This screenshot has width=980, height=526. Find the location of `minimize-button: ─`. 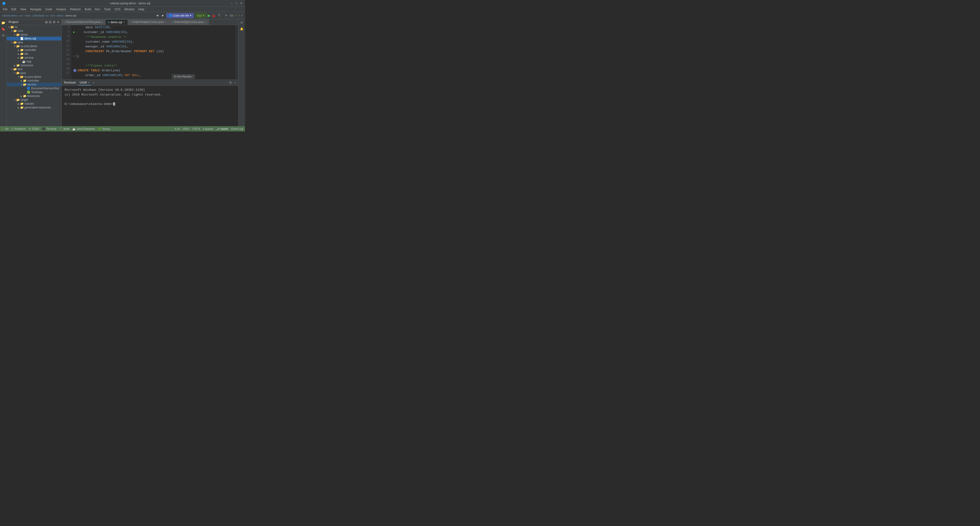

minimize-button: ─ is located at coordinates (232, 3).